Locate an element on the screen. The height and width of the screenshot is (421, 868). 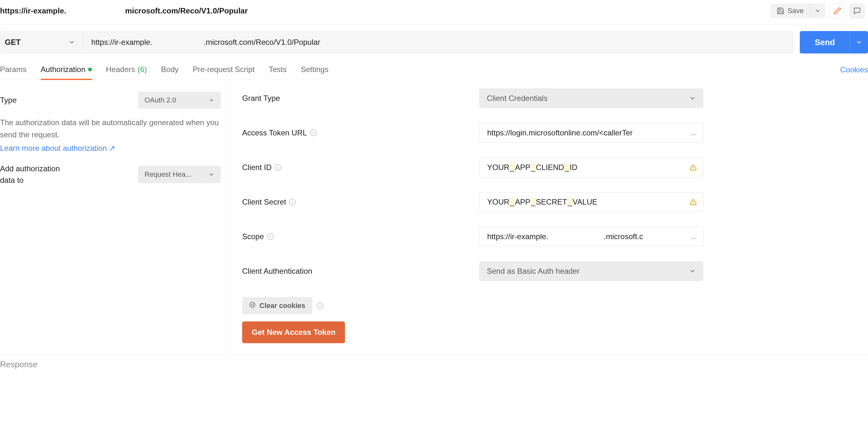
method-value: GET is located at coordinates (13, 42).